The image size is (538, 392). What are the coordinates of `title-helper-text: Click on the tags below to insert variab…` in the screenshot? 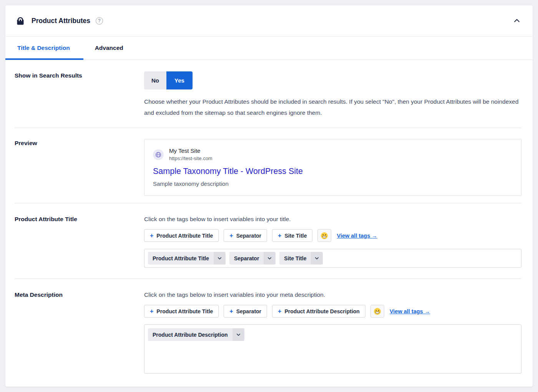 It's located at (333, 219).